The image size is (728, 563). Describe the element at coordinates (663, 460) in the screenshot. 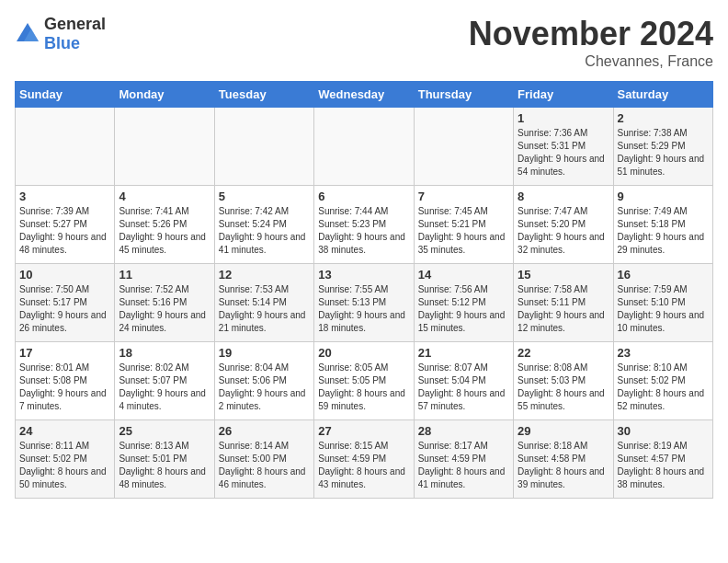

I see `calendar-cell: 30Sunrise: 8:19 AM Sunset: 4:57 PM Dayli…` at that location.